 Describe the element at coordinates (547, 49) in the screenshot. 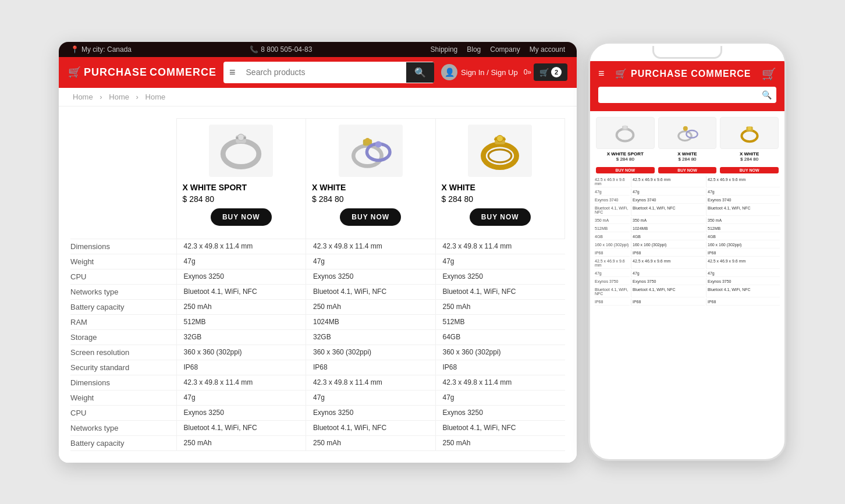

I see `nav-account: My account` at that location.